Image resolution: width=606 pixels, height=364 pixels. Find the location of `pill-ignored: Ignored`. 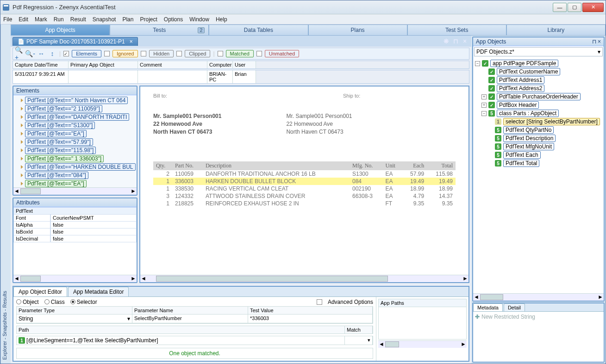

pill-ignored: Ignored is located at coordinates (125, 54).